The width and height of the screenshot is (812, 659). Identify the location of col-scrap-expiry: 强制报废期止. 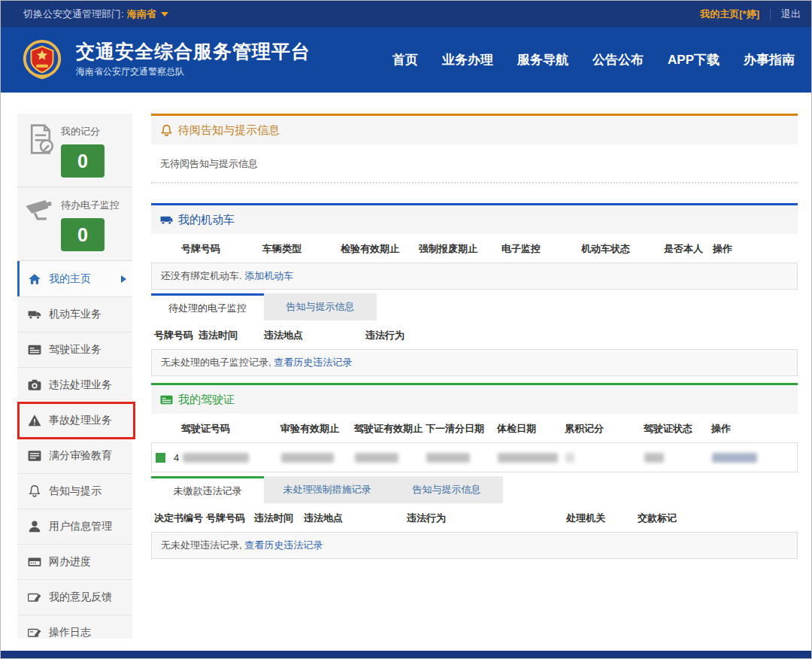
(460, 249).